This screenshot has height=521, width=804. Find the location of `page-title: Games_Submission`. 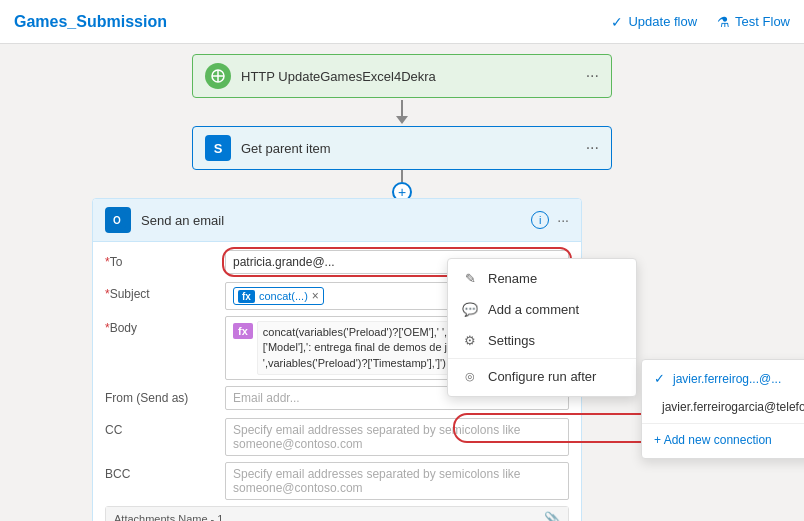

page-title: Games_Submission is located at coordinates (312, 22).